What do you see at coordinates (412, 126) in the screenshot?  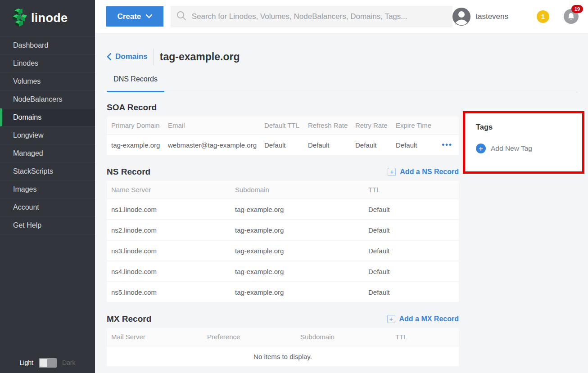 I see `column-header: Expire Time` at bounding box center [412, 126].